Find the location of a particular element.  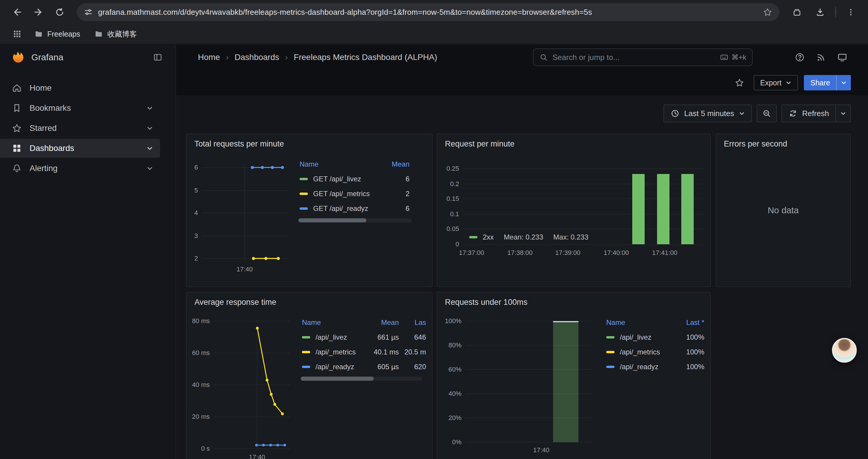

share-button: Share is located at coordinates (820, 83).